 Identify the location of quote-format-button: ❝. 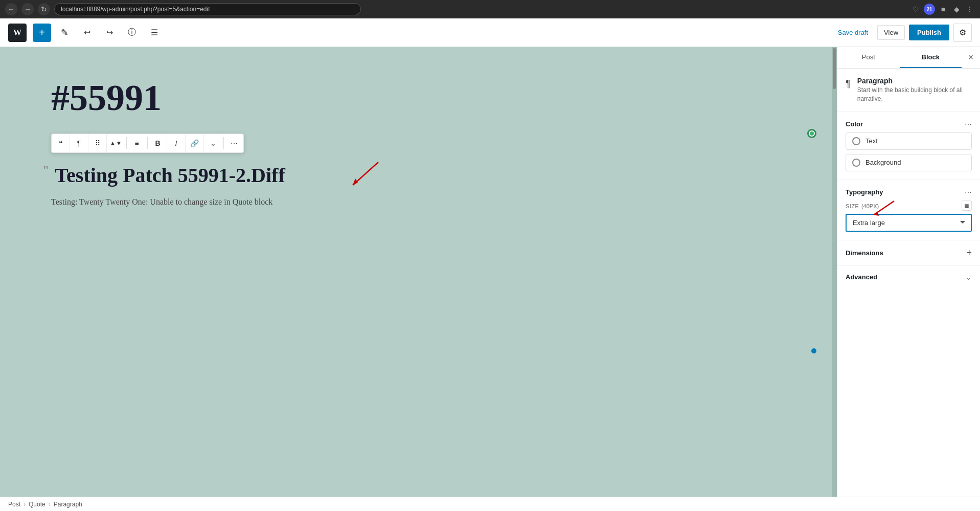
(61, 143).